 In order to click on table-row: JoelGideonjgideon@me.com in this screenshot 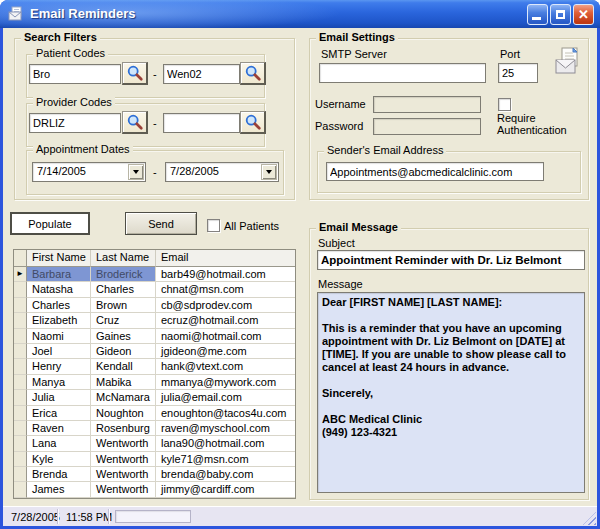, I will do `click(154, 352)`.